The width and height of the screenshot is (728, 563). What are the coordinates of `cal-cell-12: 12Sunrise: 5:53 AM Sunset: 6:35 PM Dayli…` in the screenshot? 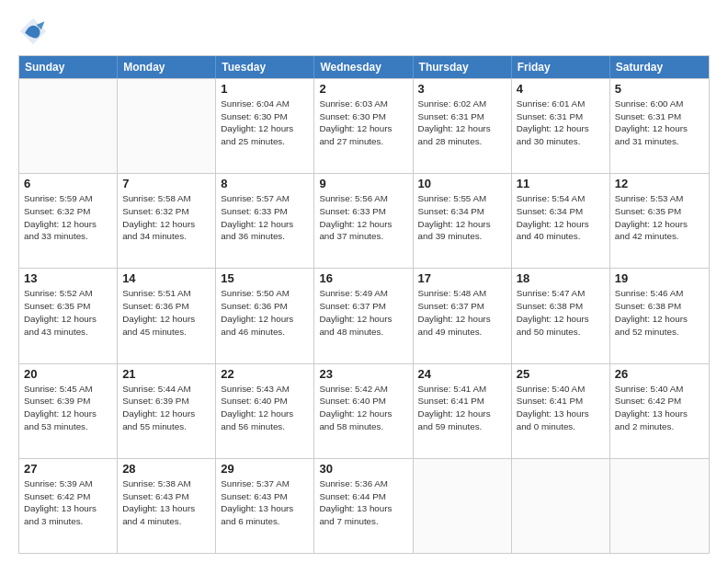 It's located at (660, 221).